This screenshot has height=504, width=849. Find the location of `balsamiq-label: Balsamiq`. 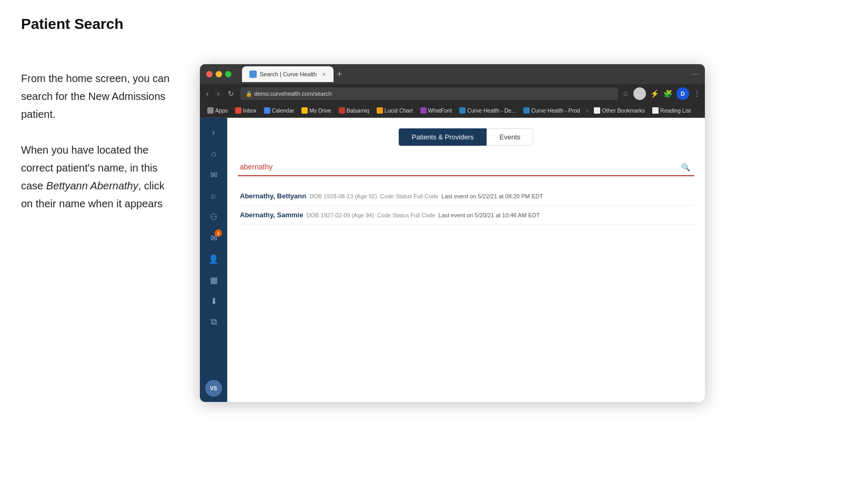

balsamiq-label: Balsamiq is located at coordinates (358, 110).